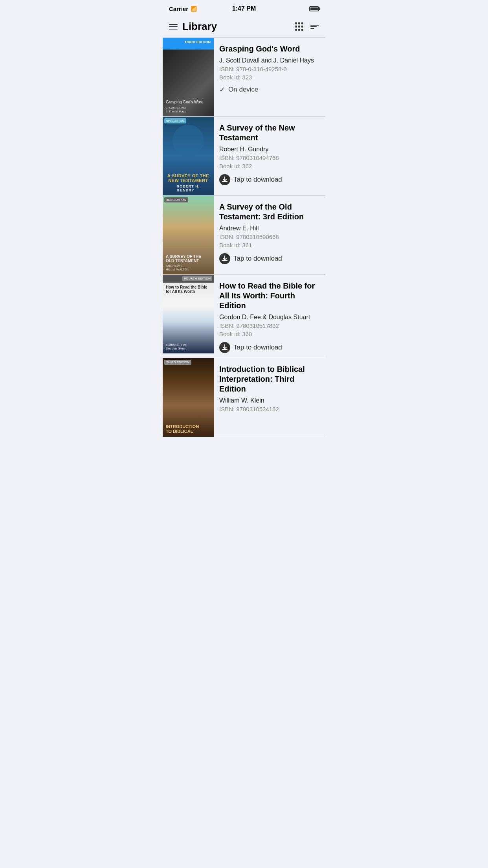  Describe the element at coordinates (270, 228) in the screenshot. I see `book-author: Andrew E. Hill` at that location.